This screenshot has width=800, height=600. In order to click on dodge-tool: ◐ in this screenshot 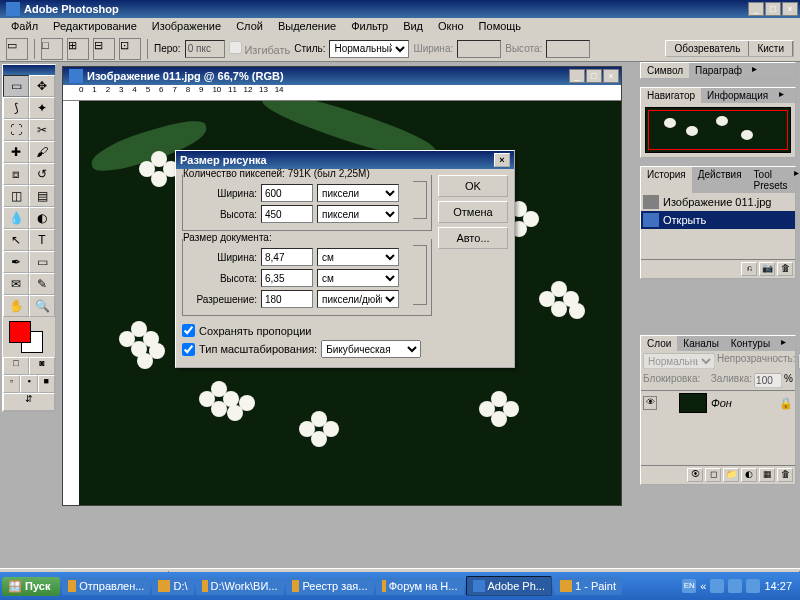, I will do `click(42, 218)`.